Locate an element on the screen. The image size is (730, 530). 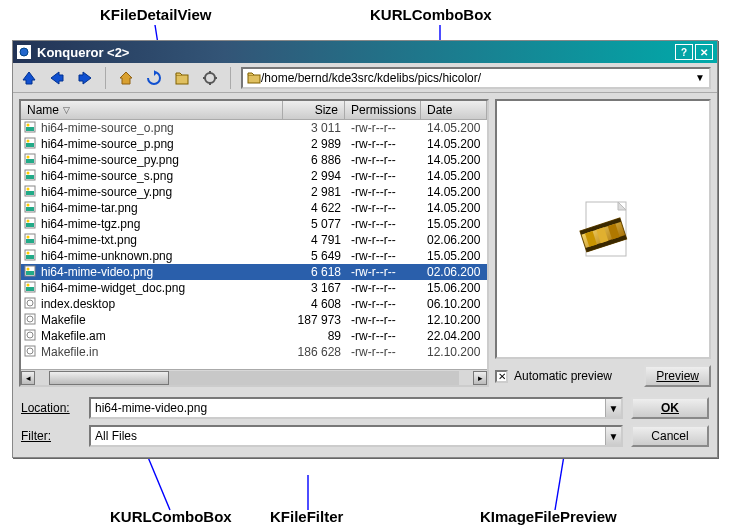
file-size: 89 is located at coordinates (314, 336).